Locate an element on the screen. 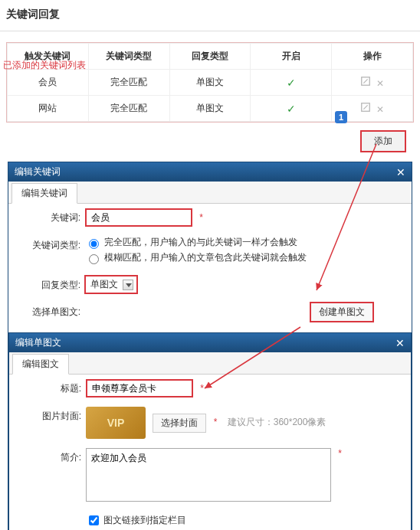 The height and width of the screenshot is (530, 420). label-cover: 图片封面: is located at coordinates (51, 415).